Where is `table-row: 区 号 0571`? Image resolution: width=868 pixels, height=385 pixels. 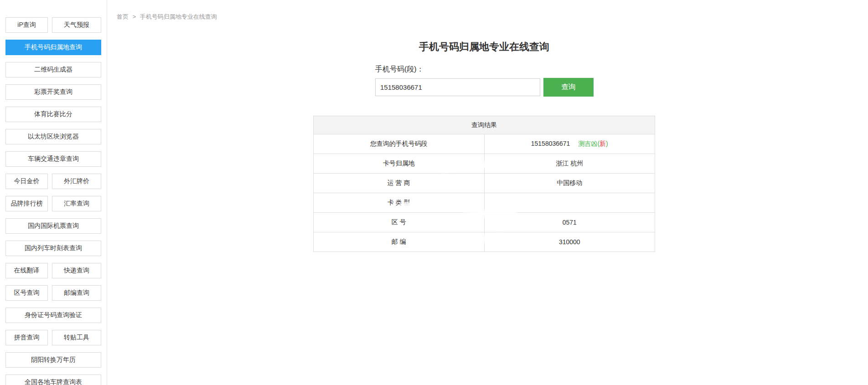 table-row: 区 号 0571 is located at coordinates (484, 222).